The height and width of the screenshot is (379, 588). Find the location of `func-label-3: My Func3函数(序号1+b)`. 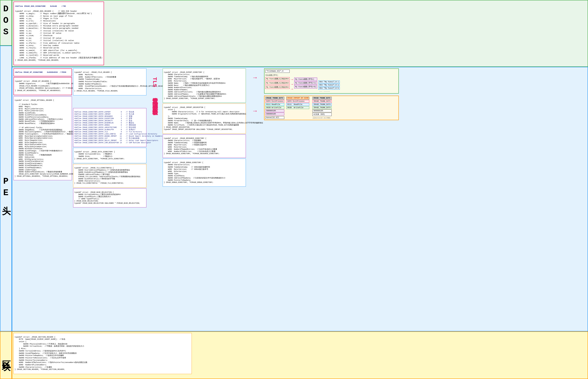

func-label-3: My Func3函数(序号1+b) is located at coordinates (306, 87).